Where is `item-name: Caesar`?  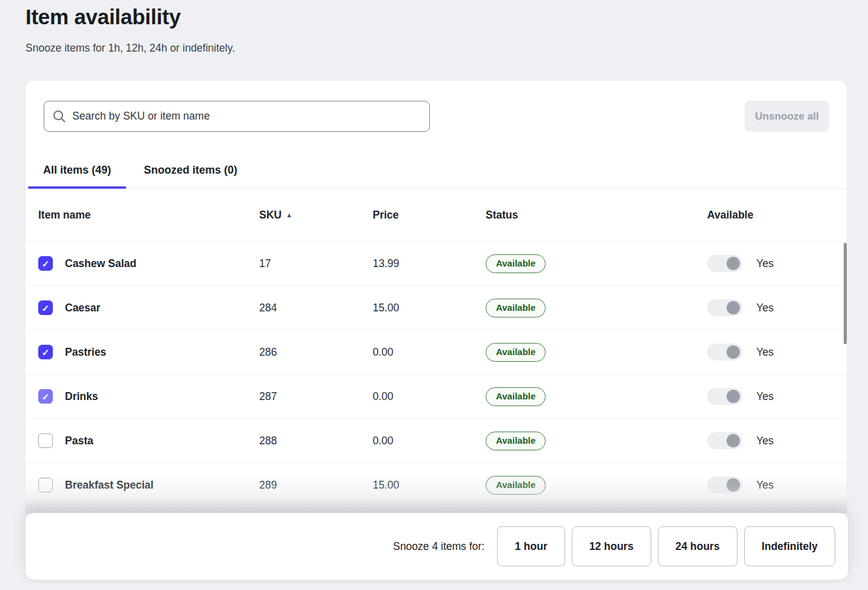 item-name: Caesar is located at coordinates (162, 308).